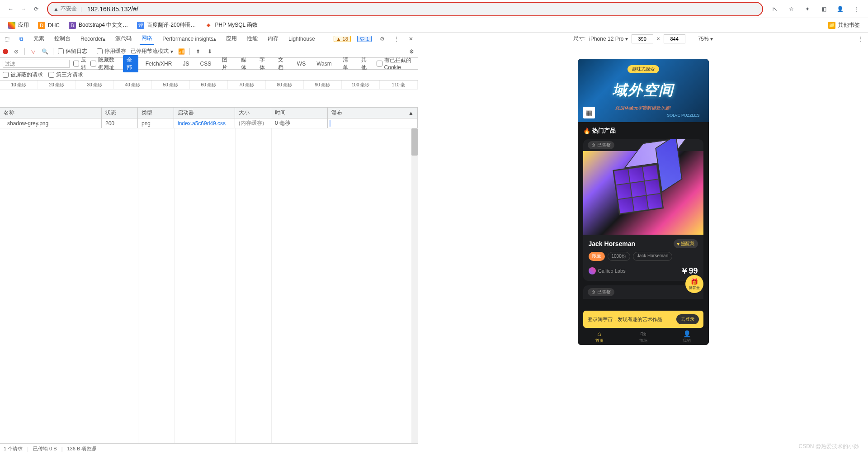  Describe the element at coordinates (39, 39) in the screenshot. I see `tab-elements: 元素` at that location.